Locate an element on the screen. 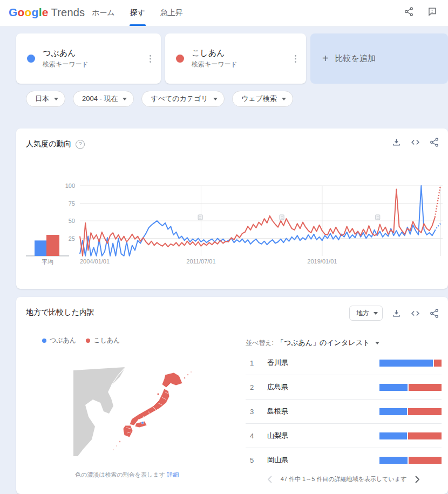  chart-legend: つぶあん こしあん is located at coordinates (81, 340).